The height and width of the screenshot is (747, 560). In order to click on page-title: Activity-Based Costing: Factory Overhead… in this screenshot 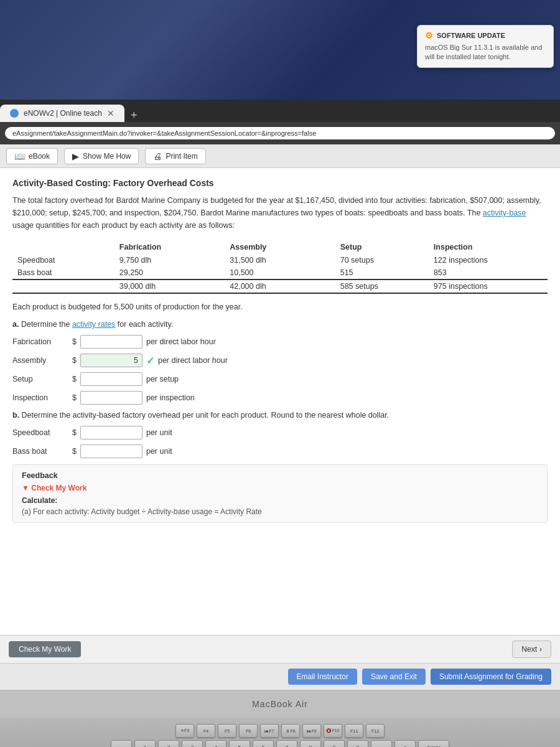, I will do `click(280, 183)`.